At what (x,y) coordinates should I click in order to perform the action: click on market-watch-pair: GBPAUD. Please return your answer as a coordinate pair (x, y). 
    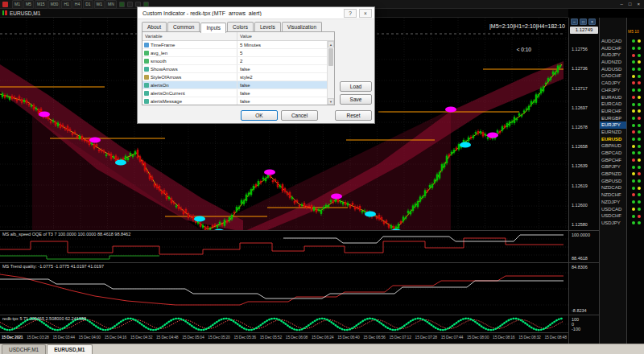
    Looking at the image, I should click on (613, 146).